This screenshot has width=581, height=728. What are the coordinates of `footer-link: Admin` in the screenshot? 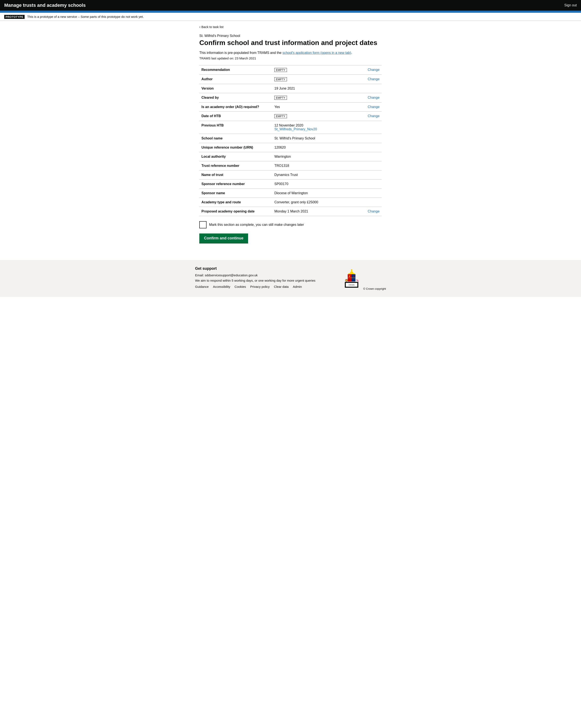 It's located at (298, 287).